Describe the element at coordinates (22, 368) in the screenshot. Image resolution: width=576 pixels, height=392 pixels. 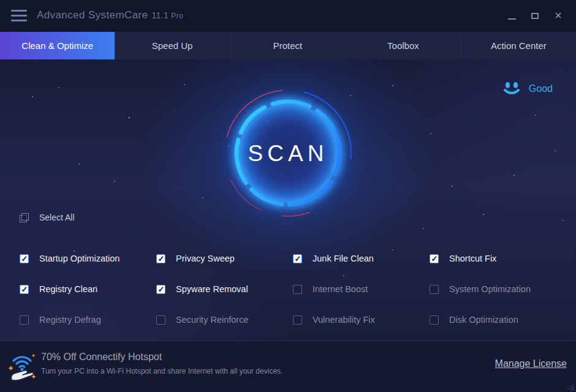
I see `connectify-hotspot-icon` at that location.